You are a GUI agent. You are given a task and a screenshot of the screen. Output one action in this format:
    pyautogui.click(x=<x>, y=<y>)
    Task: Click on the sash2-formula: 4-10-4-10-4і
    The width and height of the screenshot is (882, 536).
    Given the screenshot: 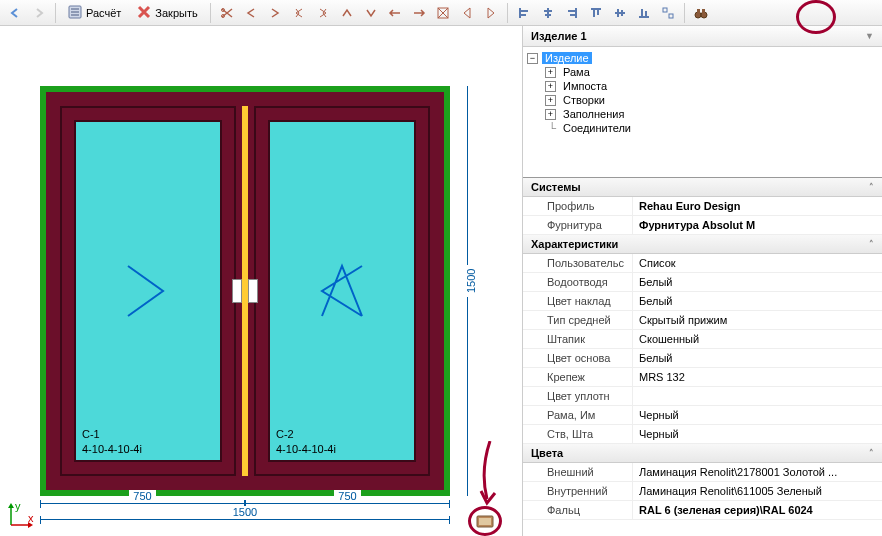 What is the action you would take?
    pyautogui.click(x=306, y=449)
    